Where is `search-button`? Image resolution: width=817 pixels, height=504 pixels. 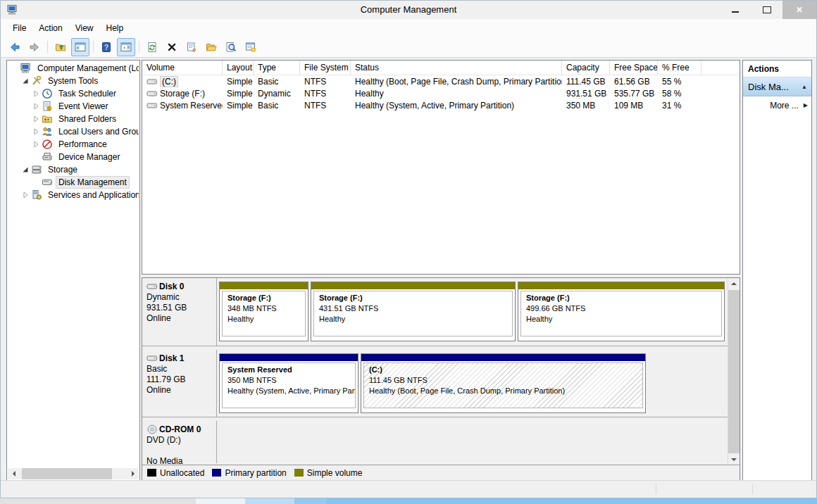
search-button is located at coordinates (231, 47).